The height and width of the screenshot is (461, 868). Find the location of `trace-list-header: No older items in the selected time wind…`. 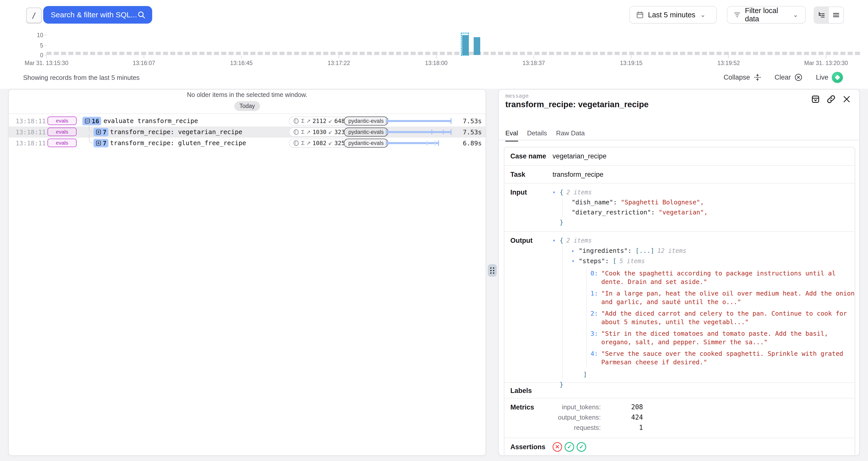

trace-list-header: No older items in the selected time wind… is located at coordinates (247, 102).